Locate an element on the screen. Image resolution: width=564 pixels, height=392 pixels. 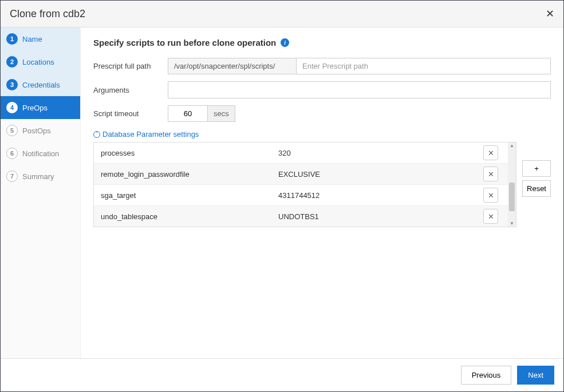
content-heading: Specify scripts to run before clone oper… is located at coordinates (322, 42).